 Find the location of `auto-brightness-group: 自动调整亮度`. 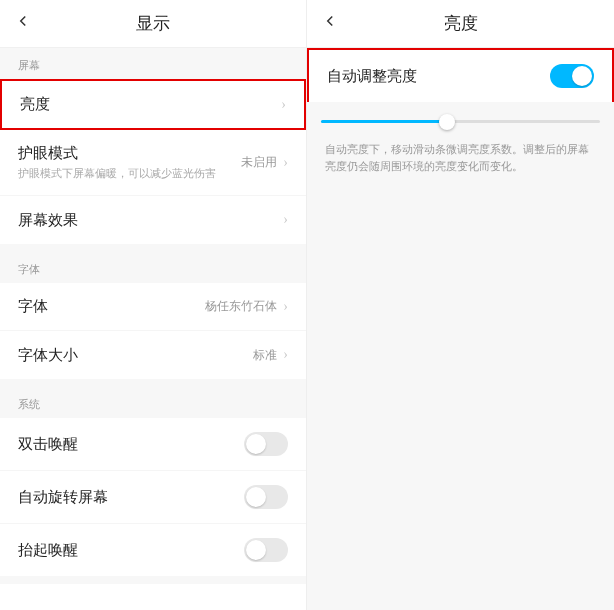

auto-brightness-group: 自动调整亮度 is located at coordinates (460, 75).